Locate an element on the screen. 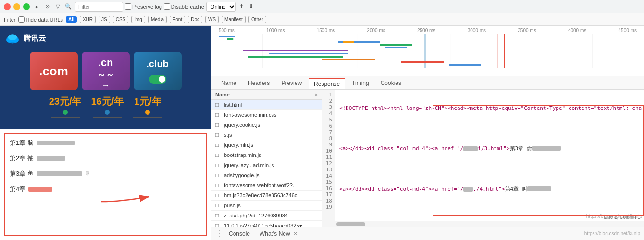 This screenshot has height=240, width=644. minimize-button is located at coordinates (17, 7).